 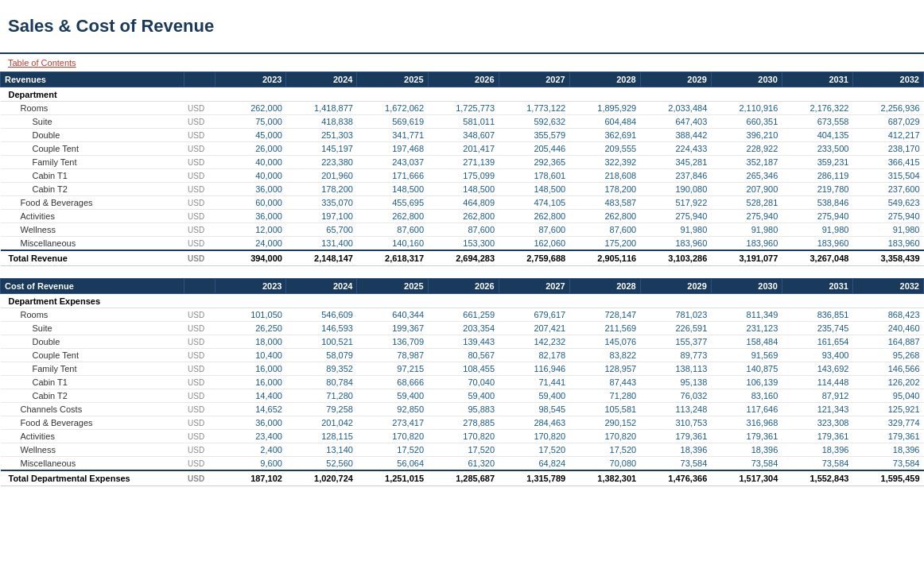 What do you see at coordinates (746, 329) in the screenshot?
I see `row-value: 231,123` at bounding box center [746, 329].